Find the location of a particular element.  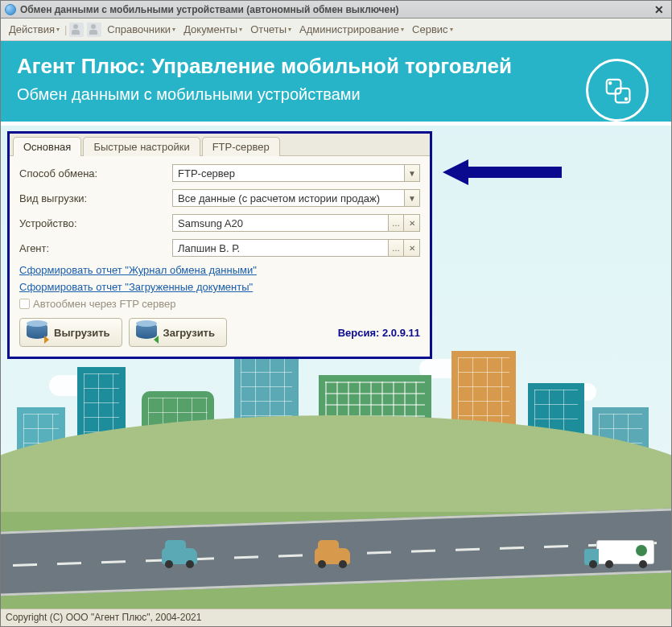

menu-service-label: Сервис is located at coordinates (430, 29).